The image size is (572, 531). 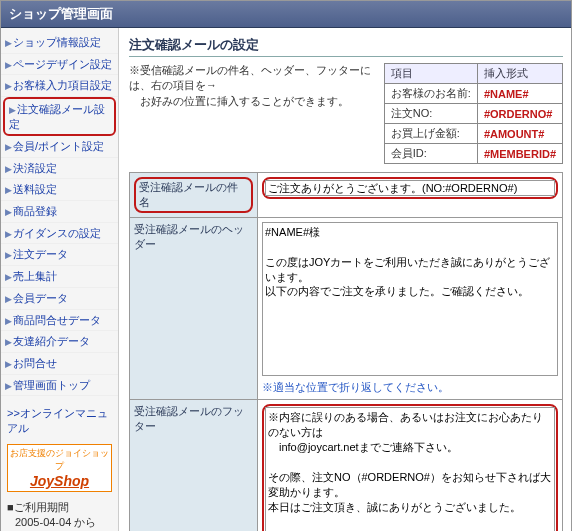 I want to click on sidebar-item-8: ▶ガイダンスの設定, so click(x=60, y=234).